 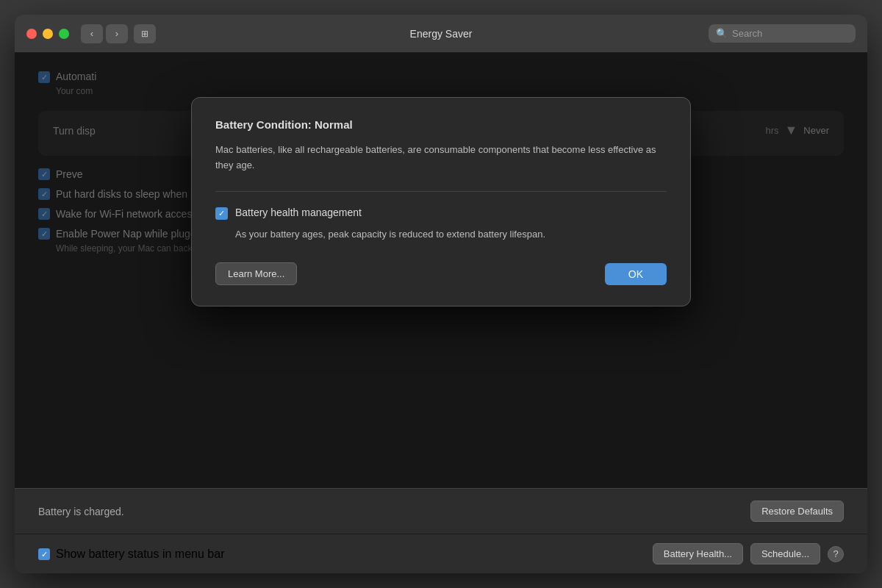 What do you see at coordinates (48, 34) in the screenshot?
I see `minimize-button` at bounding box center [48, 34].